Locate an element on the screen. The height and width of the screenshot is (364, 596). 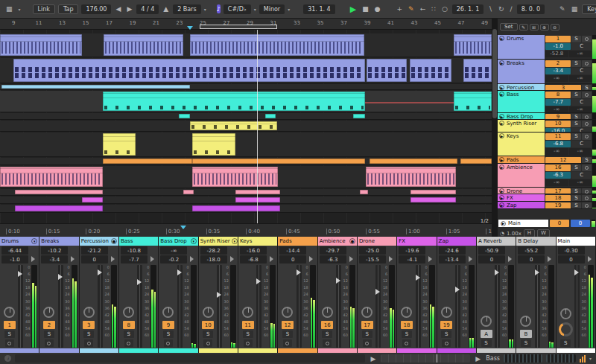
unfold-caret-icon: ▾ is located at coordinates (194, 241).